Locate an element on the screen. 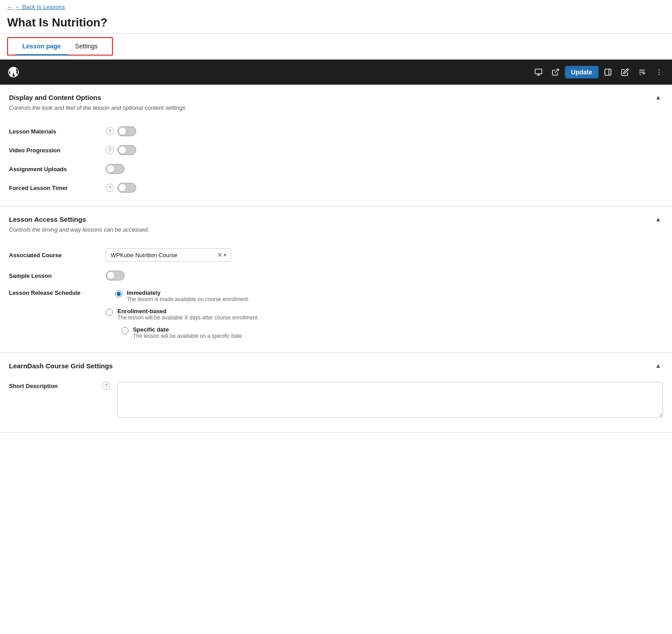 This screenshot has height=634, width=672. tab-lesson-page: Lesson page is located at coordinates (42, 47).